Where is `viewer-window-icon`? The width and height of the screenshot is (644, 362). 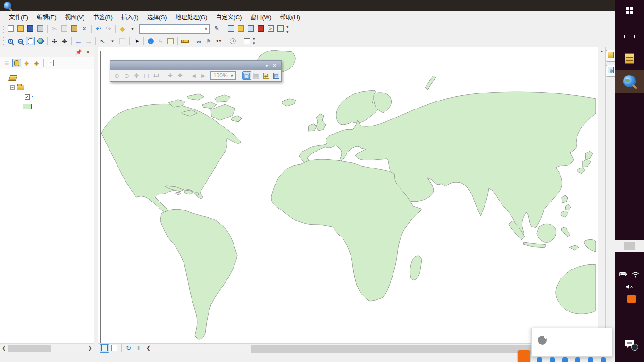 viewer-window-icon is located at coordinates (247, 41).